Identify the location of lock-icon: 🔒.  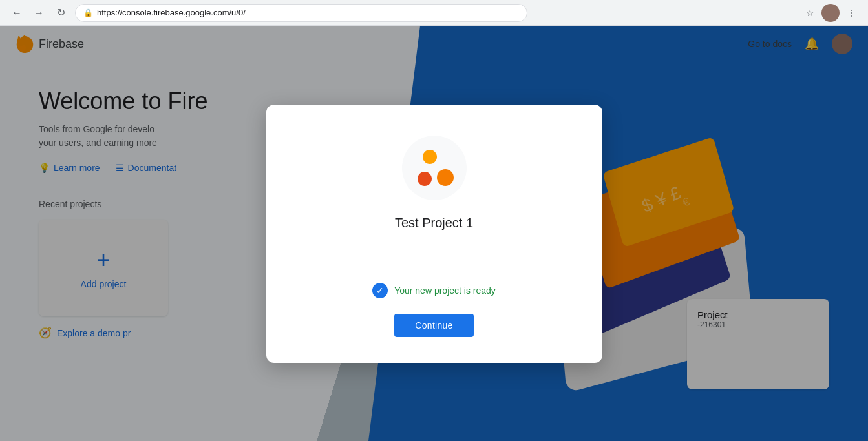
(88, 13).